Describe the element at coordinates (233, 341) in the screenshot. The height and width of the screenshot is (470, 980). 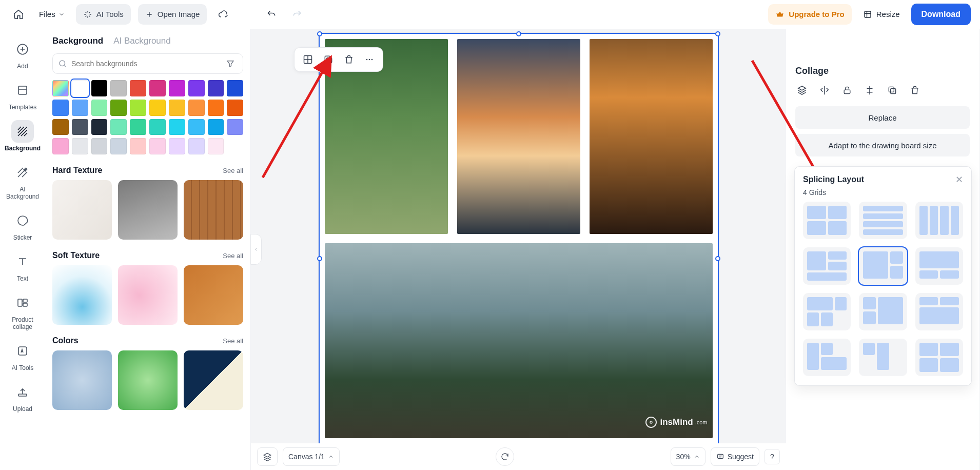
I see `colors-see-all: See all` at that location.